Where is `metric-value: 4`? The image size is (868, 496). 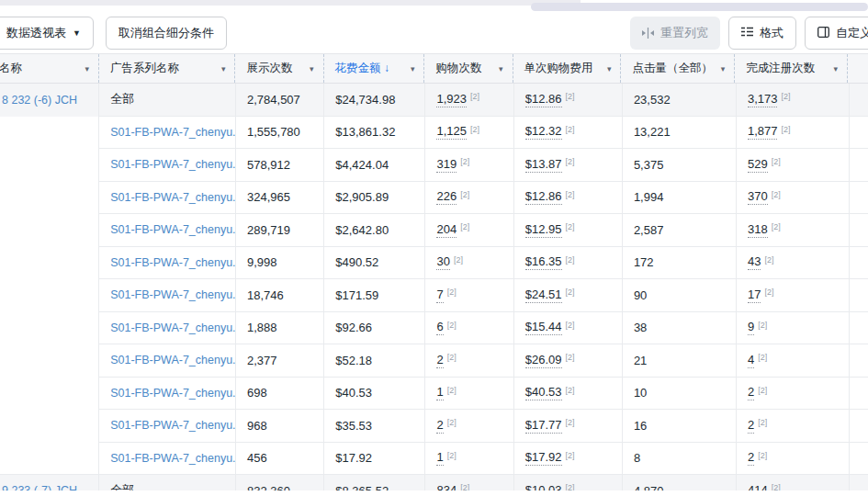
metric-value: 4 is located at coordinates (751, 360).